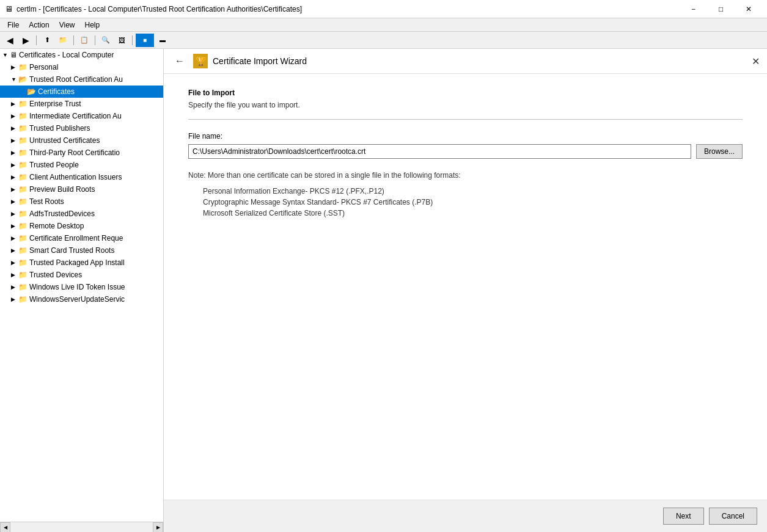 This screenshot has height=532, width=767. I want to click on tree-item: ▶📁Intermediate Certification Au, so click(82, 116).